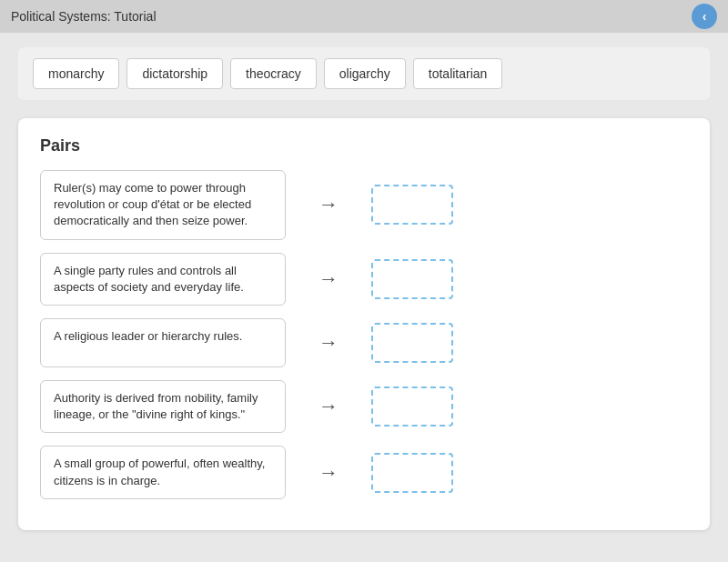  I want to click on pair-description-3: A religious leader or hierarchy rules., so click(163, 343).